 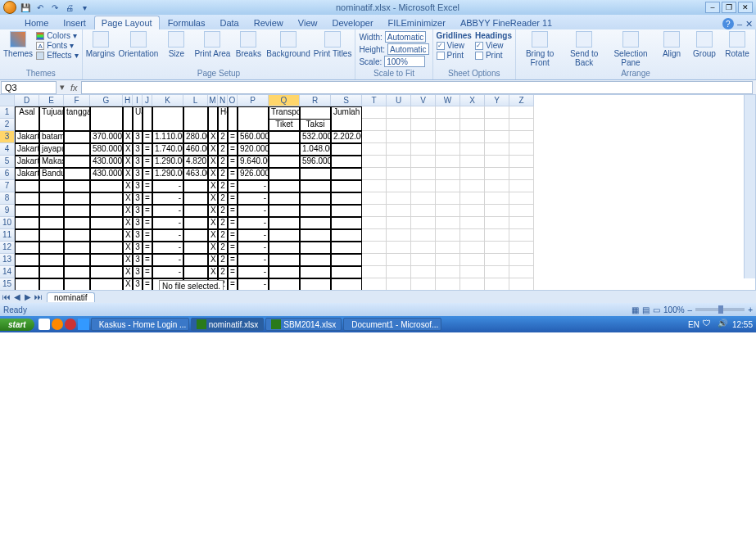 What do you see at coordinates (7, 174) in the screenshot?
I see `row-header: 6` at bounding box center [7, 174].